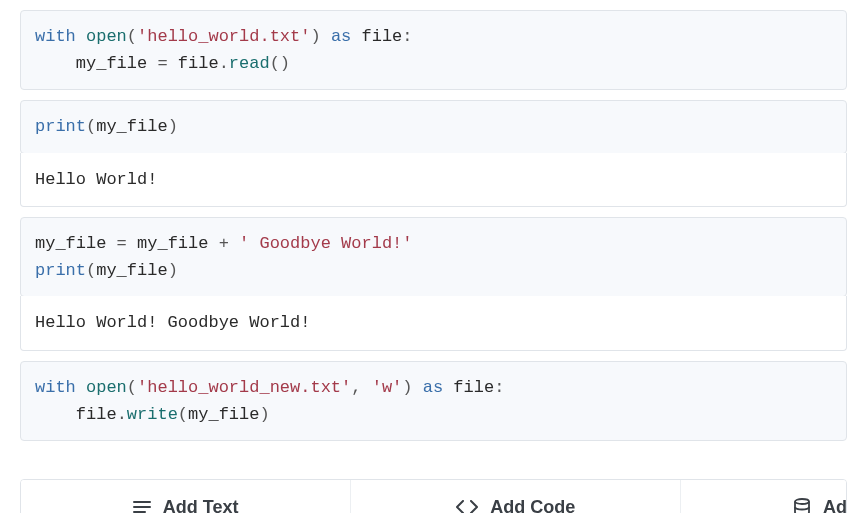 Image resolution: width=867 pixels, height=513 pixels. I want to click on database-icon, so click(802, 506).